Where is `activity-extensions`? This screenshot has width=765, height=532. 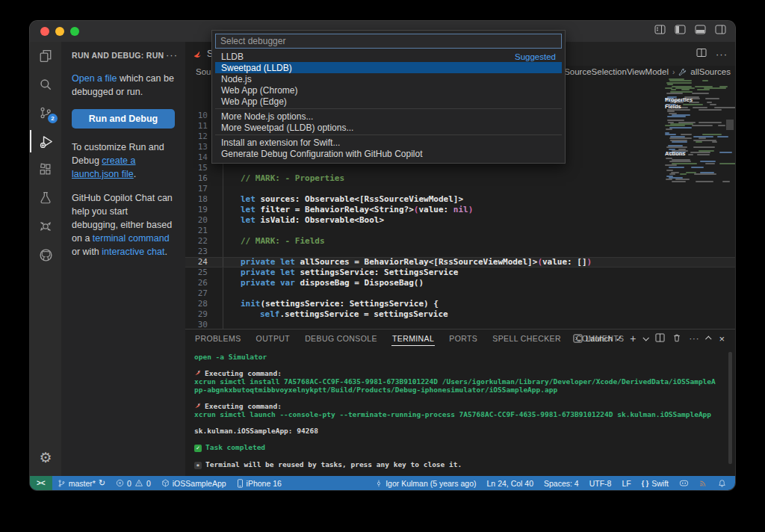
activity-extensions is located at coordinates (46, 170).